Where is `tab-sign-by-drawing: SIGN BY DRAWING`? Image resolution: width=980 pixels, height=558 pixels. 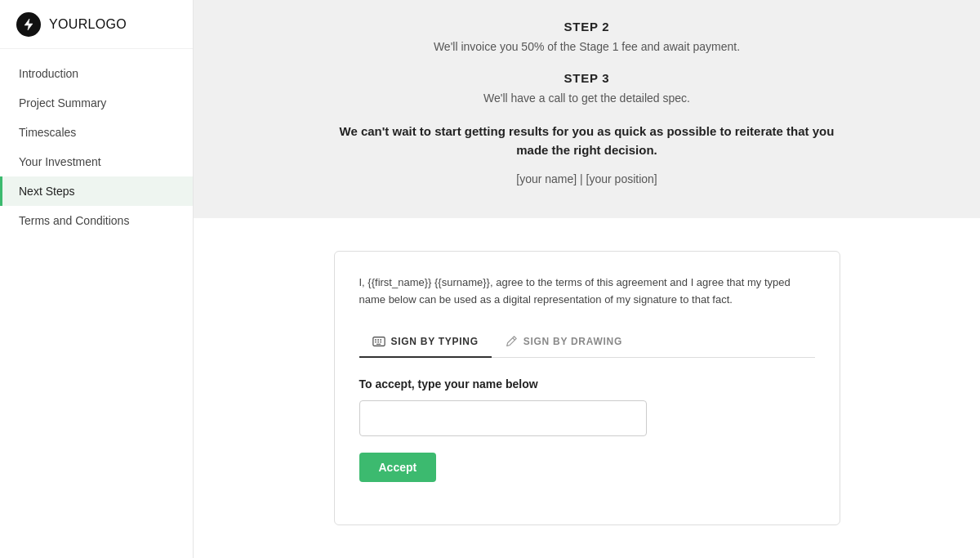
tab-sign-by-drawing: SIGN BY DRAWING is located at coordinates (564, 342).